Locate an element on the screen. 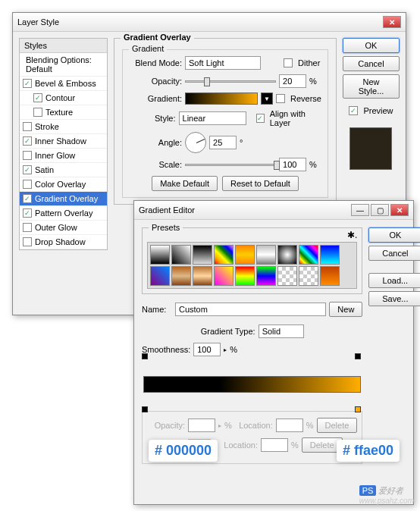 This screenshot has height=511, width=420. preview-checkbox: ✓ is located at coordinates (353, 111).